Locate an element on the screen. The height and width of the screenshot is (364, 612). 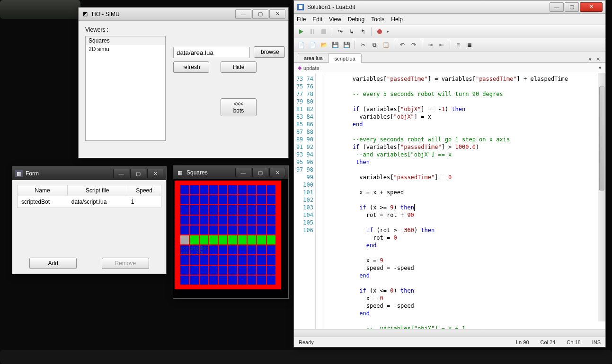
tab-dropdown-icon: ▾ is located at coordinates (590, 60).